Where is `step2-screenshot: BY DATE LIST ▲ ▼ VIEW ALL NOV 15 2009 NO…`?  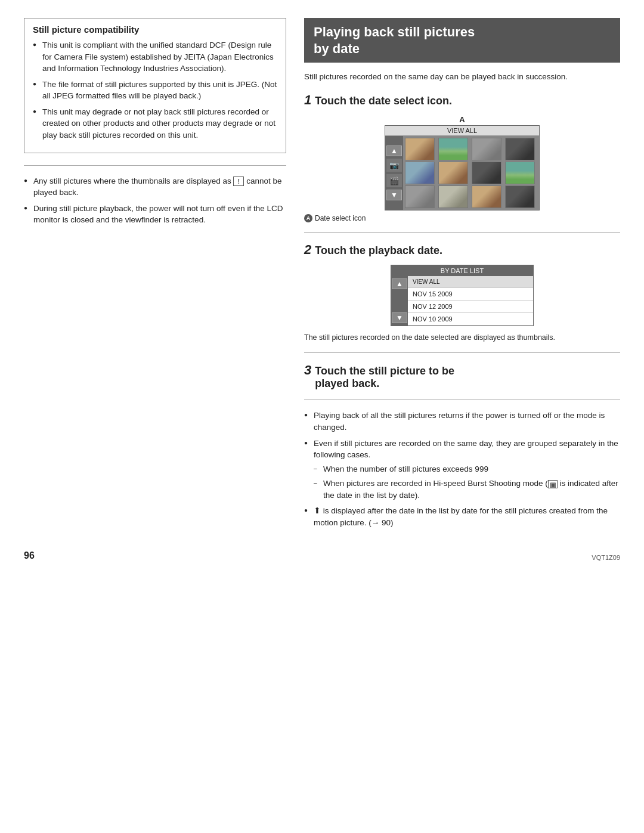
step2-screenshot: BY DATE LIST ▲ ▼ VIEW ALL NOV 15 2009 NO… is located at coordinates (462, 296).